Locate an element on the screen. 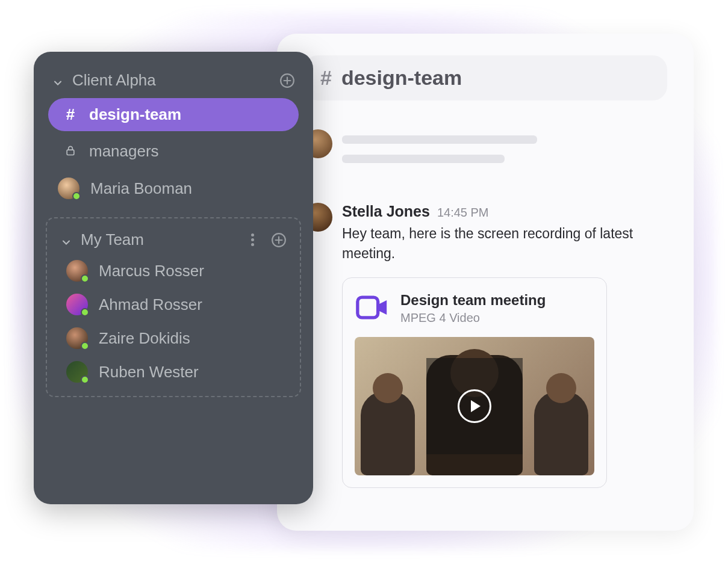 This screenshot has height=562, width=728. dm-name: Ahmad Rosser is located at coordinates (151, 304).